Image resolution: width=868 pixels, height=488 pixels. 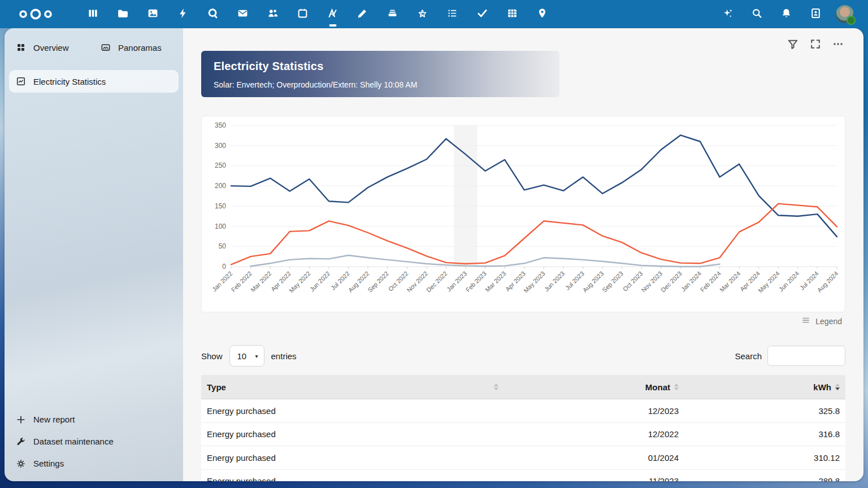 I want to click on sidebar-item-label: Electricity Statistics, so click(x=70, y=81).